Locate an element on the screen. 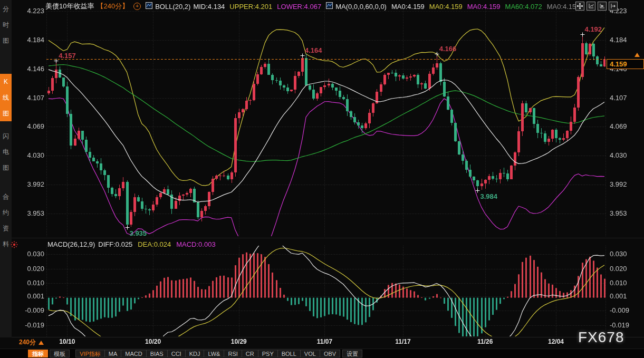 This screenshot has height=358, width=644. toolbar-item-OBV: OBV is located at coordinates (330, 353).